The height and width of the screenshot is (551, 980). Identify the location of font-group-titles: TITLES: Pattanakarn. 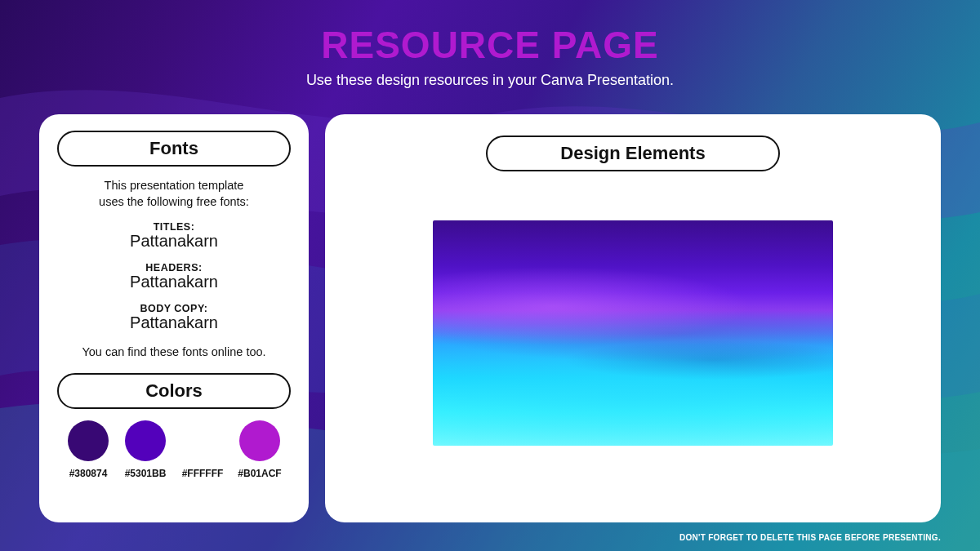
(174, 236).